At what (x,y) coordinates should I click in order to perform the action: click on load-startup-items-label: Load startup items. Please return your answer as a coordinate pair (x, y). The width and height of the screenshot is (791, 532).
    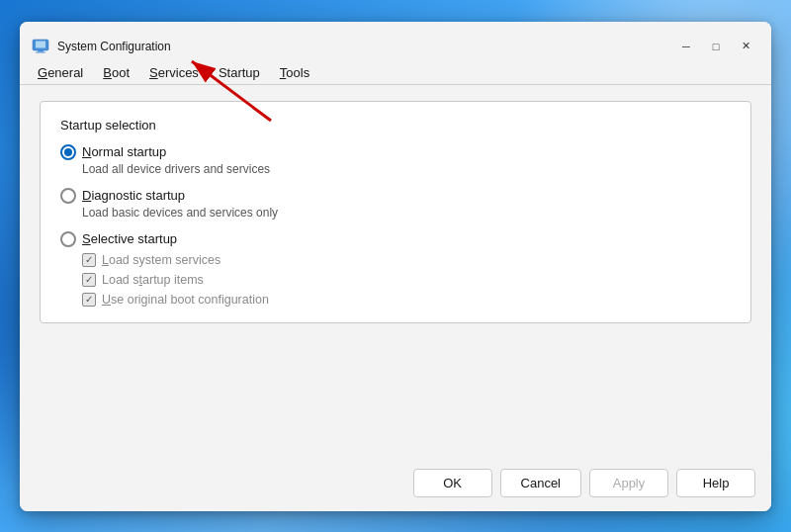
    Looking at the image, I should click on (152, 280).